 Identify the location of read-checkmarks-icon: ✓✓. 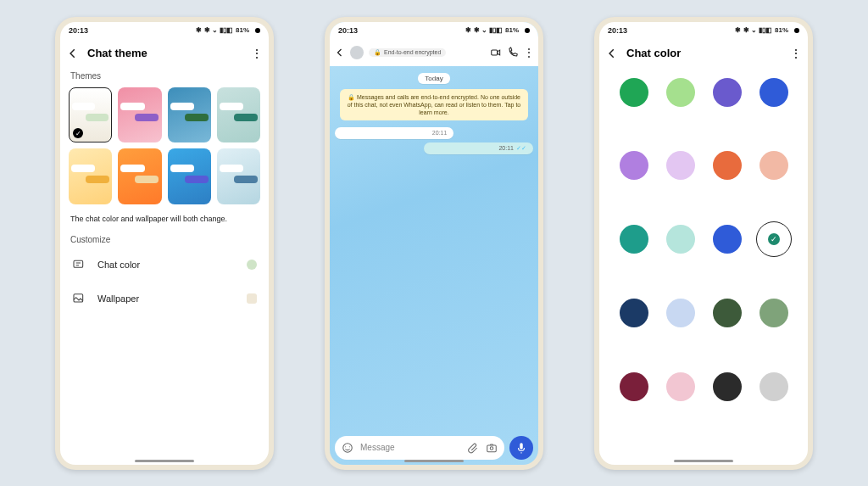
(521, 148).